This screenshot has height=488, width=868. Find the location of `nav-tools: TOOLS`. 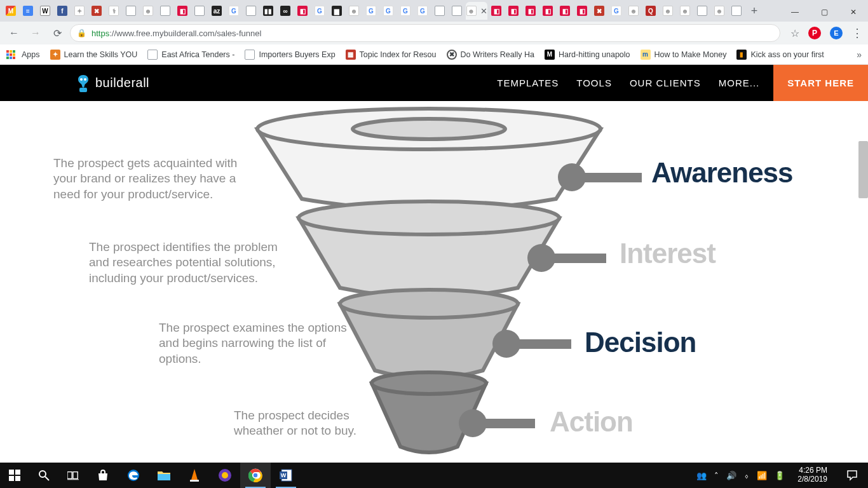

nav-tools: TOOLS is located at coordinates (594, 83).